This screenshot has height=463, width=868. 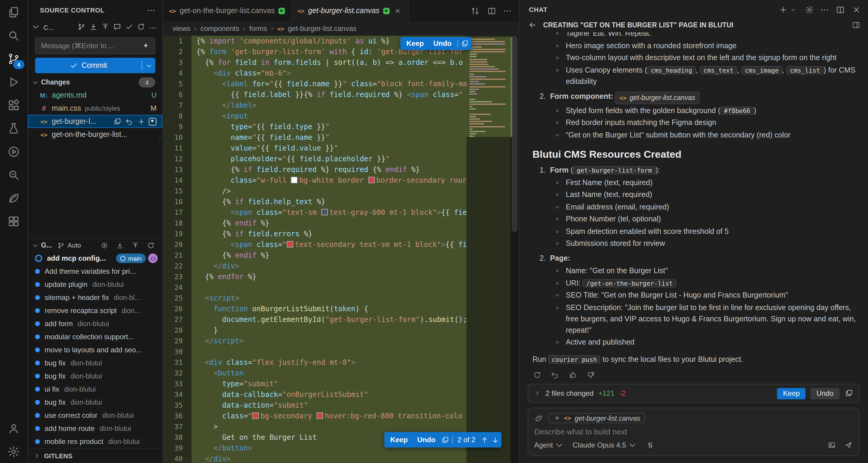 What do you see at coordinates (95, 337) in the screenshot?
I see `commit-row: modular collection support...` at bounding box center [95, 337].